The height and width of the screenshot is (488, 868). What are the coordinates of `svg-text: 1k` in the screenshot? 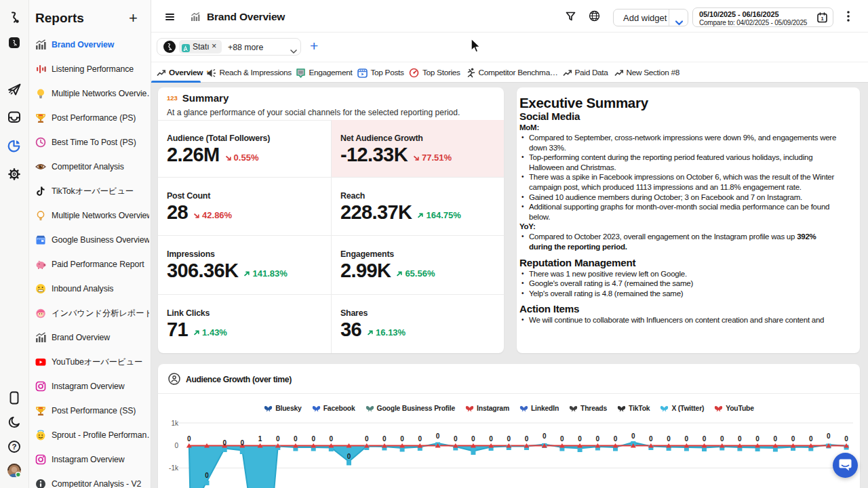 It's located at (175, 423).